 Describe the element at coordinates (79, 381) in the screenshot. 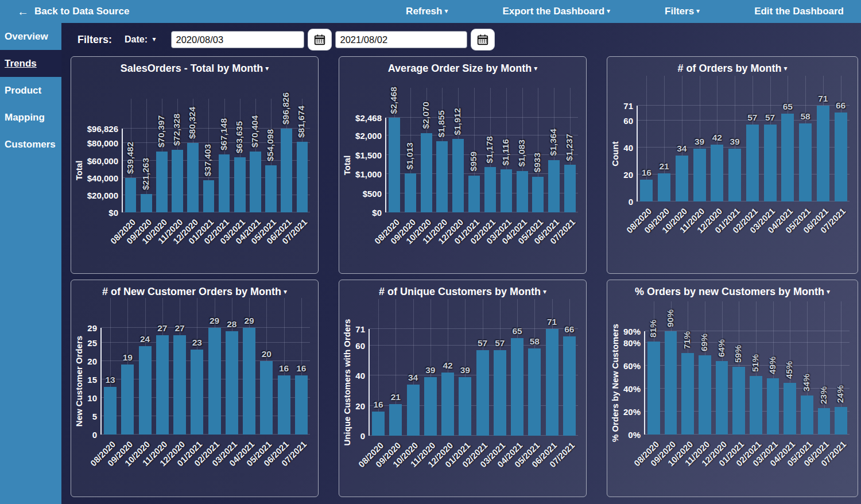

I see `y-axis-title: New Customer Orders` at that location.